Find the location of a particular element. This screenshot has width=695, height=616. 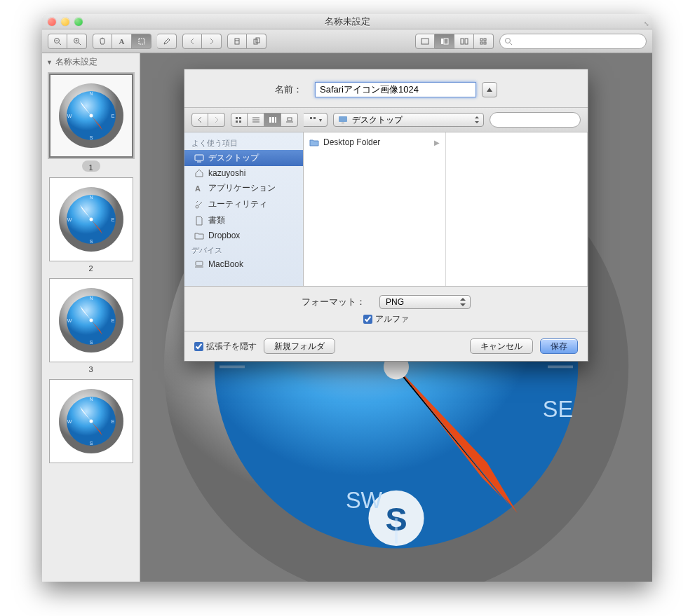

thumbnail-1: N S W E 1 is located at coordinates (91, 123).